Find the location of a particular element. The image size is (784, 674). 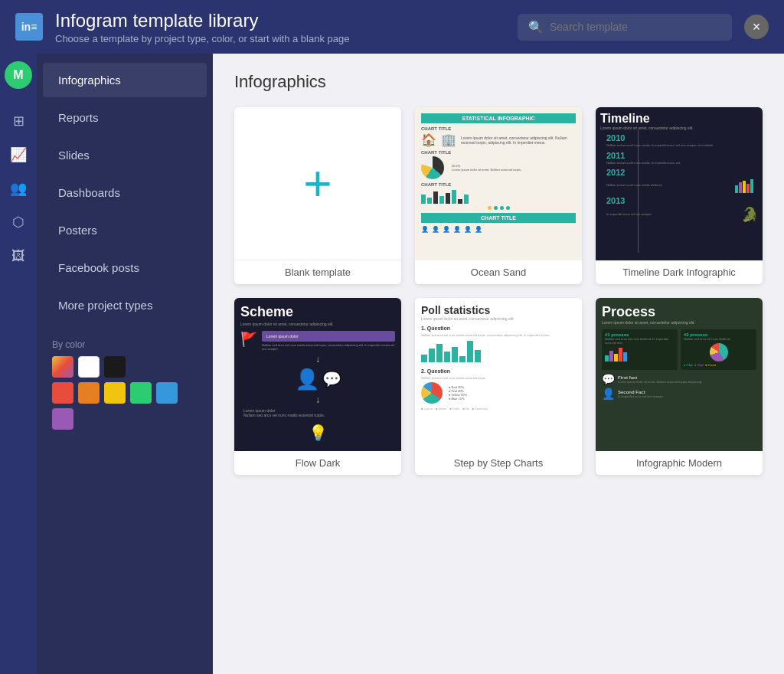

poll-stats-label: Step by Step Charts is located at coordinates (498, 463).